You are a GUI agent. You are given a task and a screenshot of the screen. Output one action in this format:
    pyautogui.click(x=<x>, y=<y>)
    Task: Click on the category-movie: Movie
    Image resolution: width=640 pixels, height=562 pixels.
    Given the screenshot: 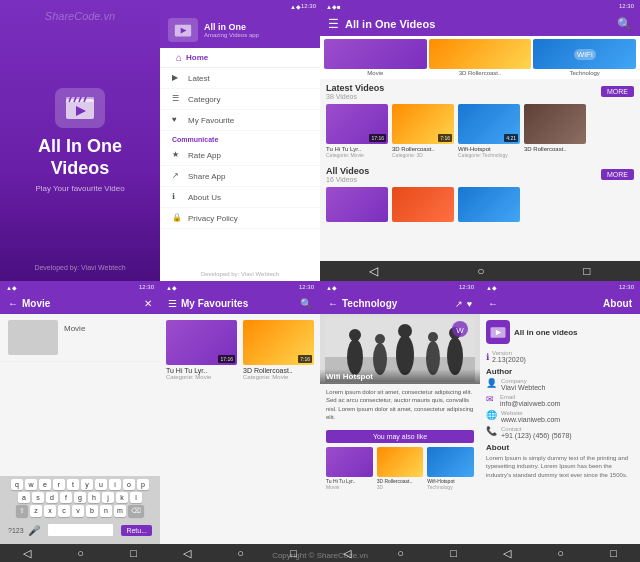 What is the action you would take?
    pyautogui.click(x=376, y=58)
    